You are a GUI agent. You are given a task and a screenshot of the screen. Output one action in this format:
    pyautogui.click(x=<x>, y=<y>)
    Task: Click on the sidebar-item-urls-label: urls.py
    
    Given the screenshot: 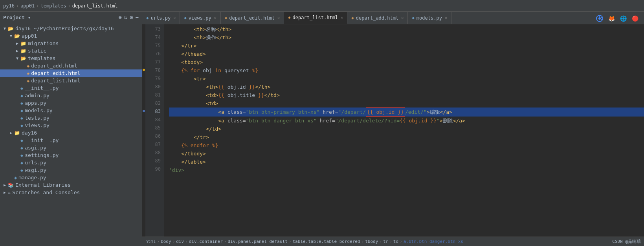 What is the action you would take?
    pyautogui.click(x=35, y=162)
    